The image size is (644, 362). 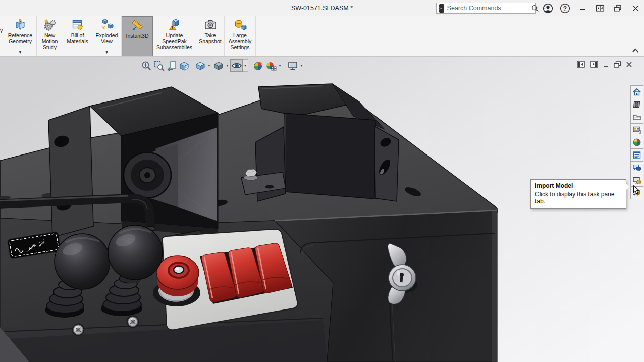 What do you see at coordinates (78, 36) in the screenshot?
I see `ribbon-button-bill-of-materials: Bill of Materials` at bounding box center [78, 36].